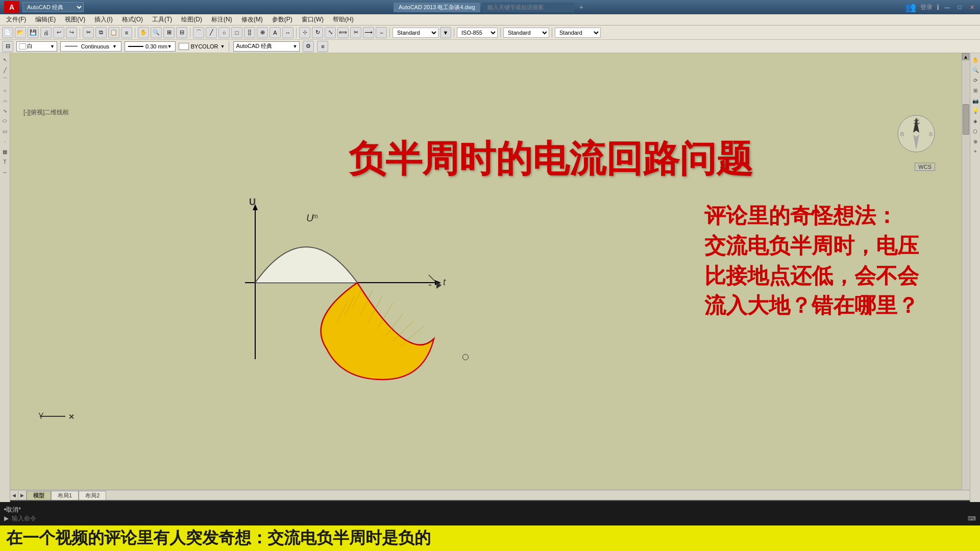 The height and width of the screenshot is (551, 980). What do you see at coordinates (127, 33) in the screenshot?
I see `matchprop-btn: ≡` at bounding box center [127, 33].